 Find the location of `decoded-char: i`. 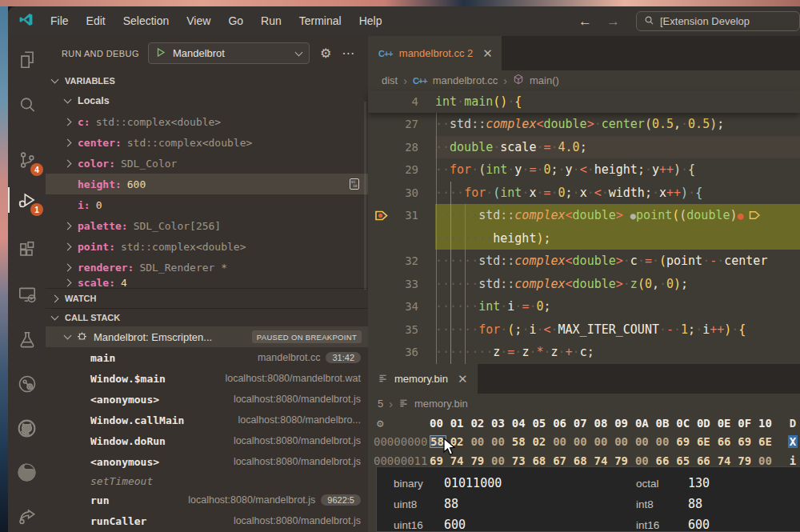

decoded-char: i is located at coordinates (793, 461).